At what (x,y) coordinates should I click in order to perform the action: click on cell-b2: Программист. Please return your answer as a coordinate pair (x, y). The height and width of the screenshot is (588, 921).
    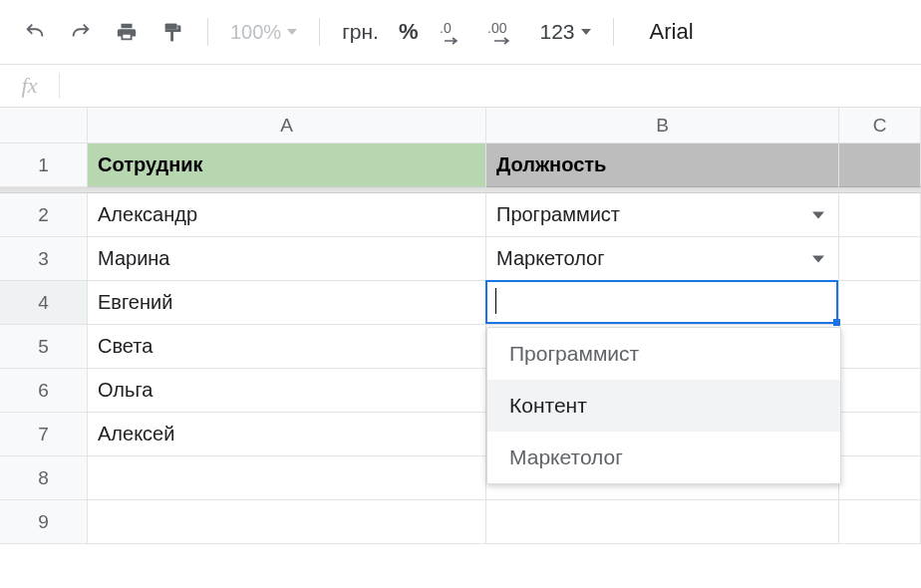
    Looking at the image, I should click on (663, 215).